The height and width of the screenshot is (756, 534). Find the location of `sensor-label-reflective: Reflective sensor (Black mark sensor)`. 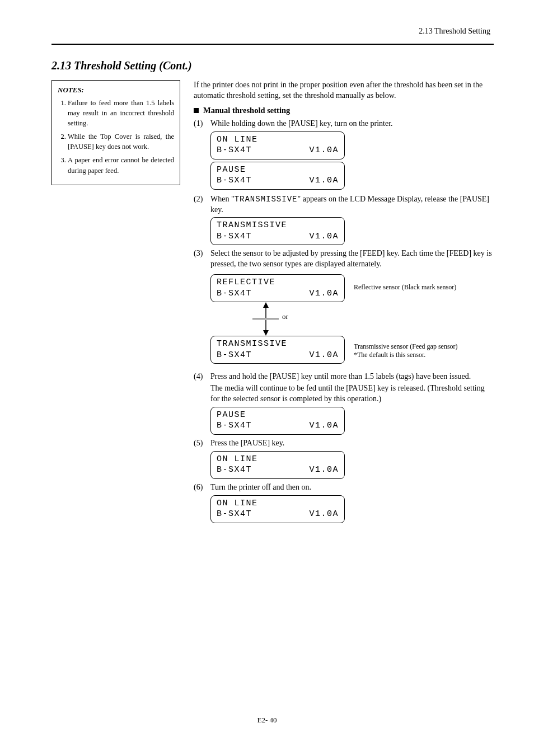

sensor-label-reflective: Reflective sensor (Black mark sensor) is located at coordinates (405, 288).